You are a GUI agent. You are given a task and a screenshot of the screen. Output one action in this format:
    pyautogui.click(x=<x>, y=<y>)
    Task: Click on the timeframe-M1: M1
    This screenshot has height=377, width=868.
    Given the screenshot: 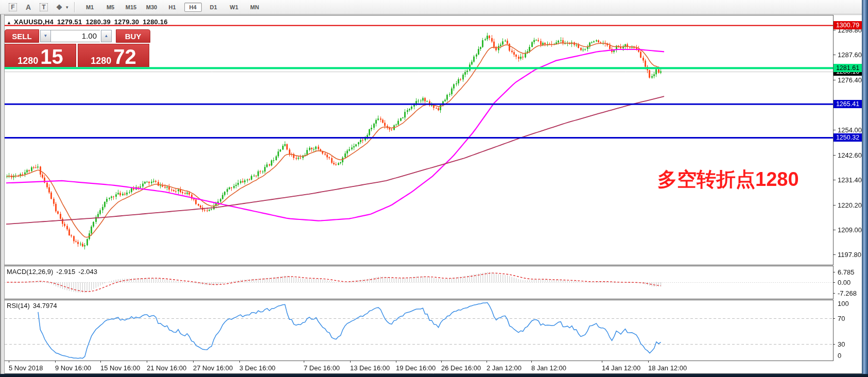 What is the action you would take?
    pyautogui.click(x=90, y=7)
    